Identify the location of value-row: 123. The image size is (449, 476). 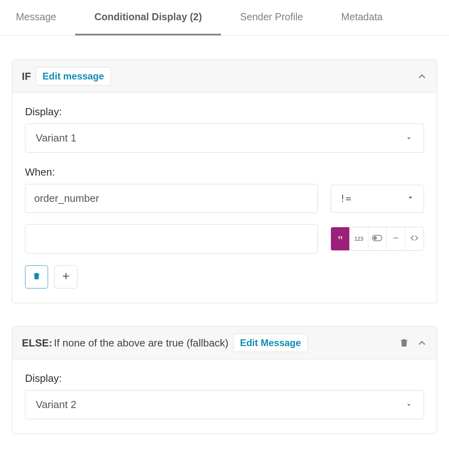
(224, 239).